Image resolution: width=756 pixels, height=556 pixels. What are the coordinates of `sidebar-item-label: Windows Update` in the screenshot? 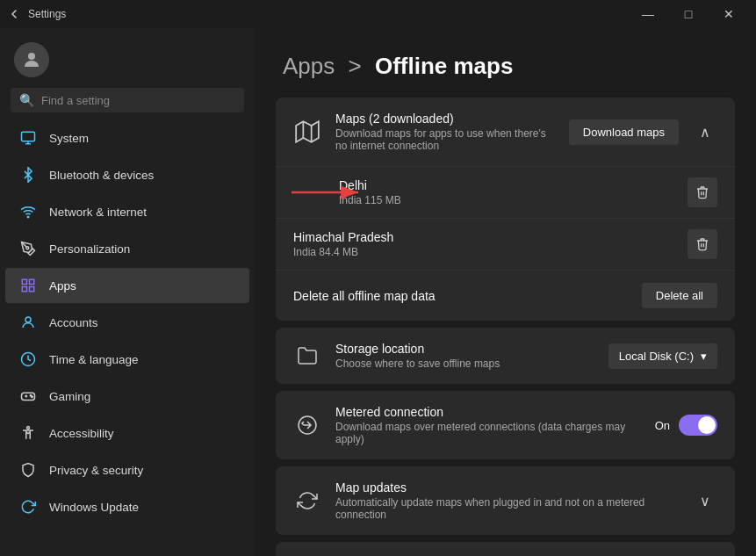 It's located at (94, 508).